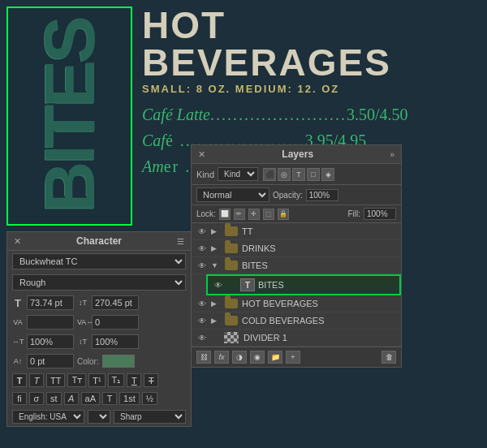 The height and width of the screenshot is (448, 487). What do you see at coordinates (99, 417) in the screenshot?
I see `language-row: English: USA aa Sharp` at bounding box center [99, 417].